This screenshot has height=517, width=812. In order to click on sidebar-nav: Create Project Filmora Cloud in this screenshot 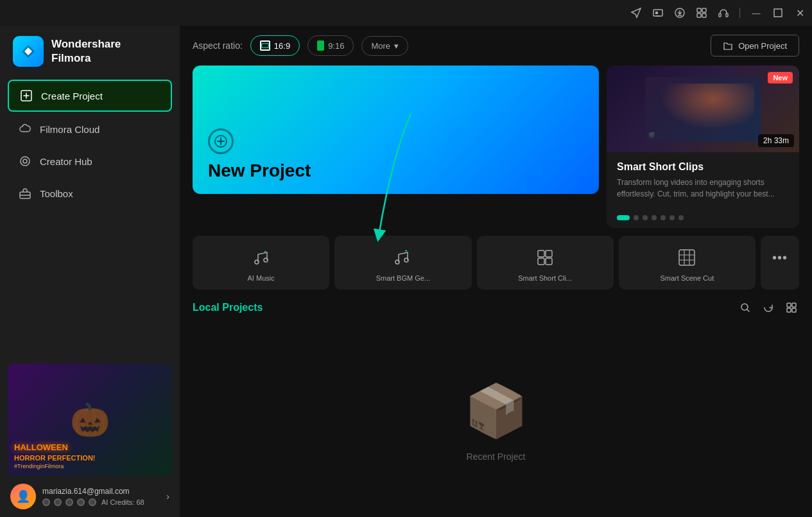, I will do `click(90, 144)`.